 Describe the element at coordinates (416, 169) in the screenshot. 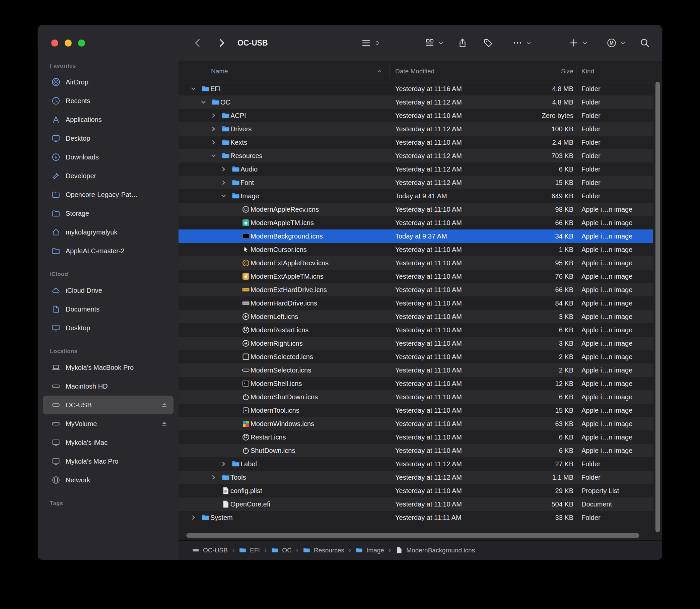

I see `file-row-audio: AudioYesterday at 11:12 AM6 KBFolder` at that location.